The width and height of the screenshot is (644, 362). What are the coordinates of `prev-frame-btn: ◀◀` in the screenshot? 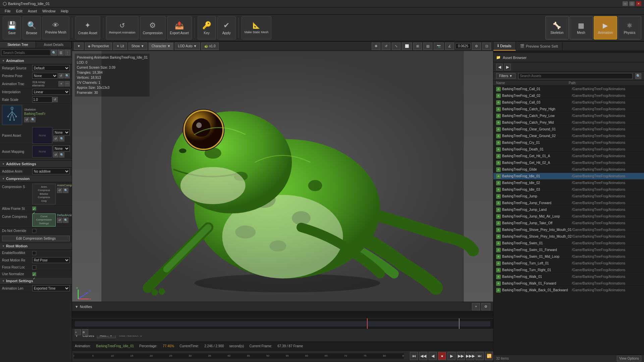 It's located at (423, 356).